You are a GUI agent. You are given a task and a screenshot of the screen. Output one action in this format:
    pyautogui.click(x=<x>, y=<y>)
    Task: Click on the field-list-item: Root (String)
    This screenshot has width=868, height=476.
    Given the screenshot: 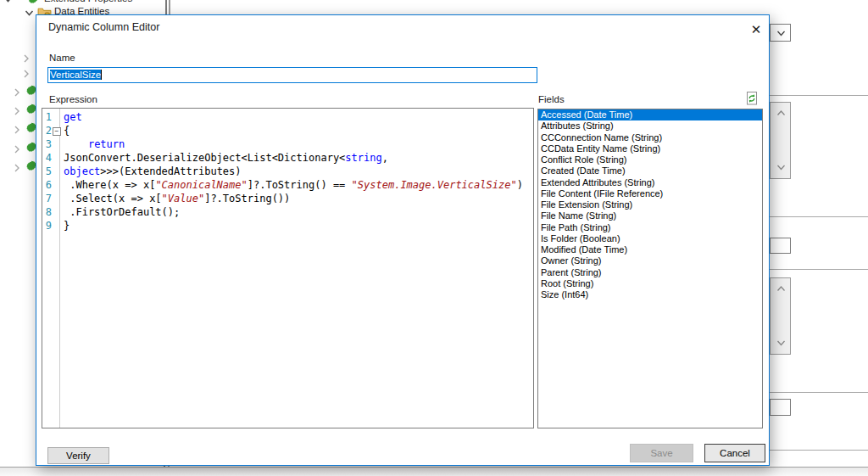 What is the action you would take?
    pyautogui.click(x=650, y=283)
    